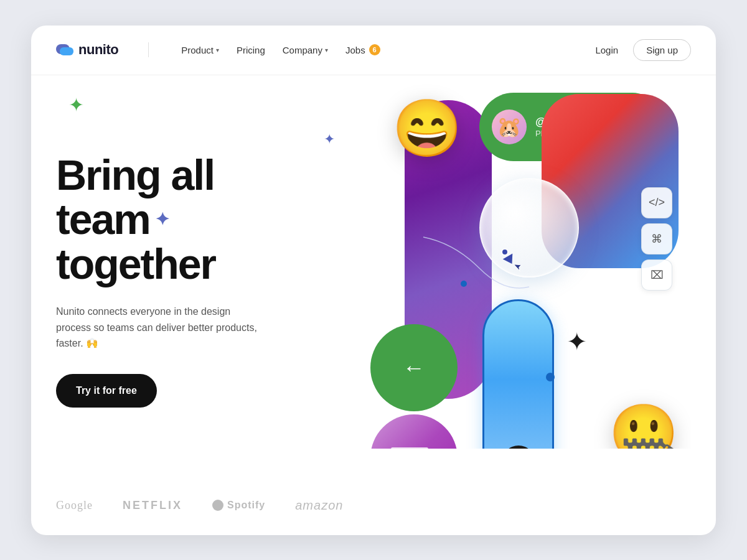 This screenshot has height=560, width=747. What do you see at coordinates (509, 127) in the screenshot?
I see `avatar: 🐹` at bounding box center [509, 127].